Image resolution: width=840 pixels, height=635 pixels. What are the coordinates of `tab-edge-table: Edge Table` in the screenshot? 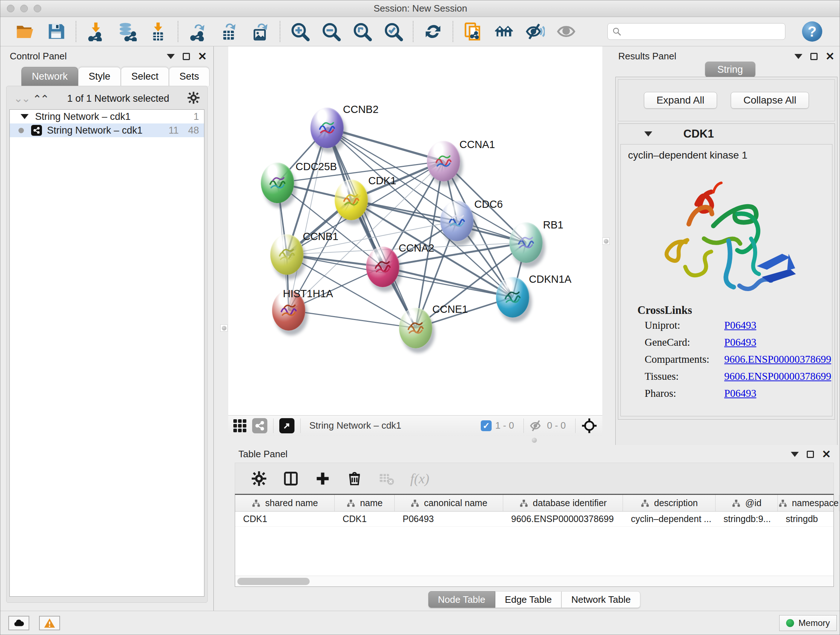 It's located at (529, 600).